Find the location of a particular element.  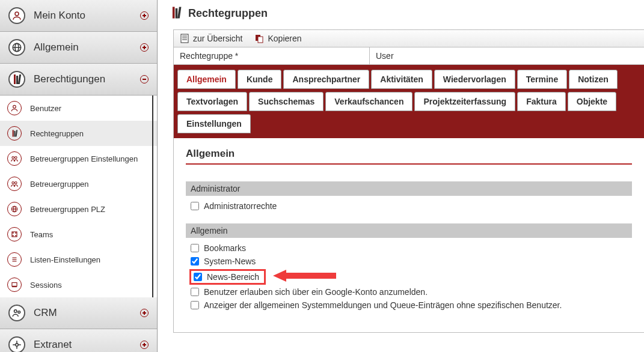

tab-textvorlagen: Textvorlagen is located at coordinates (212, 102).